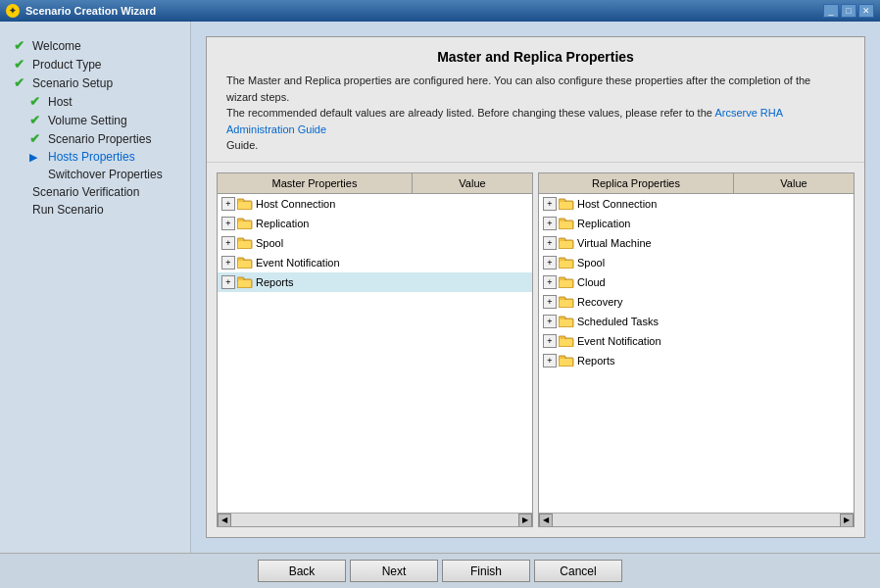 Image resolution: width=880 pixels, height=588 pixels. I want to click on sidebar-item-label: Scenario Setup, so click(73, 83).